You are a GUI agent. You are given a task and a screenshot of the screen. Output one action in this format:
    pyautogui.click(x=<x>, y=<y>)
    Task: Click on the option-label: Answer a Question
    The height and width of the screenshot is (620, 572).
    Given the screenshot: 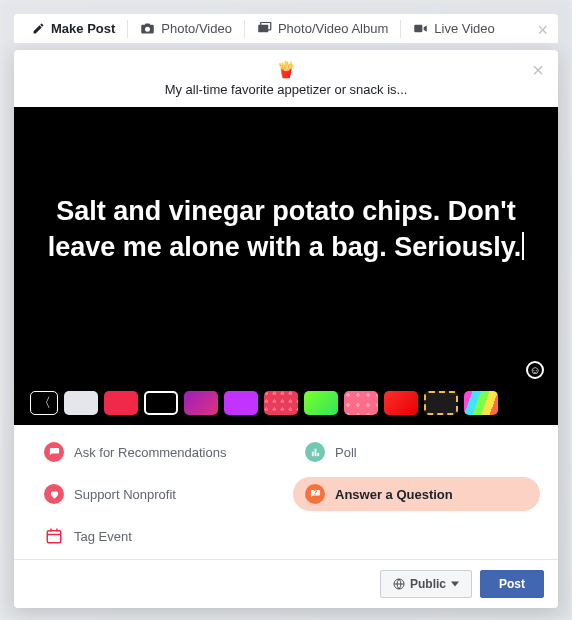 What is the action you would take?
    pyautogui.click(x=394, y=494)
    